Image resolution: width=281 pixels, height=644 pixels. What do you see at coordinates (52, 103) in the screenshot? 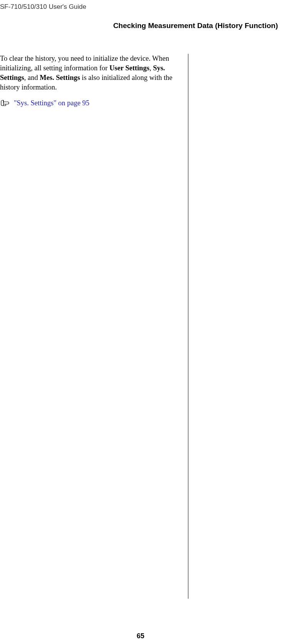
I see `sys-settings-link: "Sys. Settings" on page 95` at bounding box center [52, 103].